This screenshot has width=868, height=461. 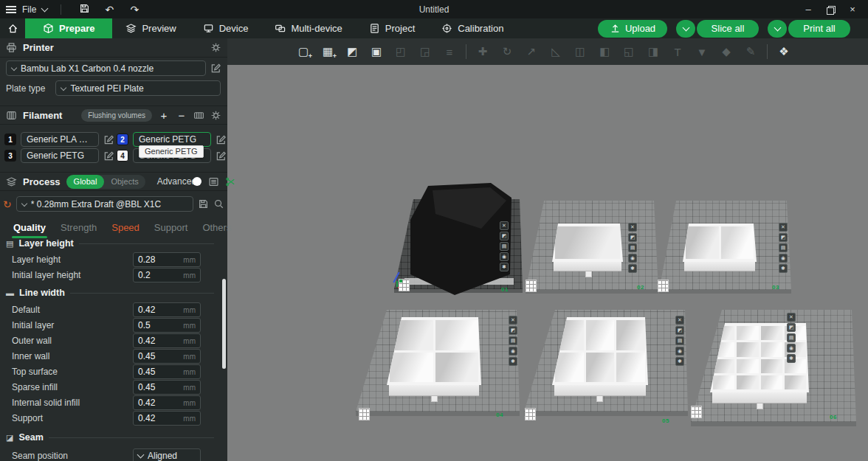 What do you see at coordinates (60, 156) in the screenshot?
I see `filament-3-select: Generic PETG` at bounding box center [60, 156].